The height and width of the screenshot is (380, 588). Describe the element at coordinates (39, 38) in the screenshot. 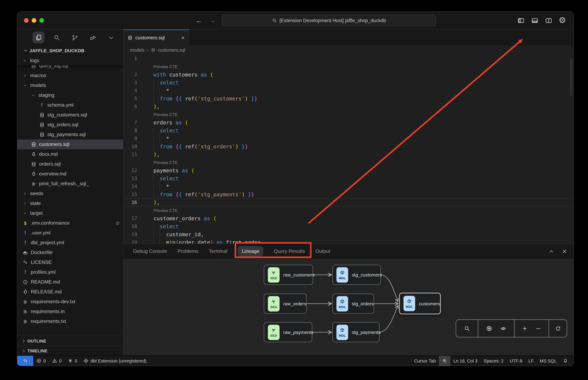

I see `activity-files-icon` at that location.